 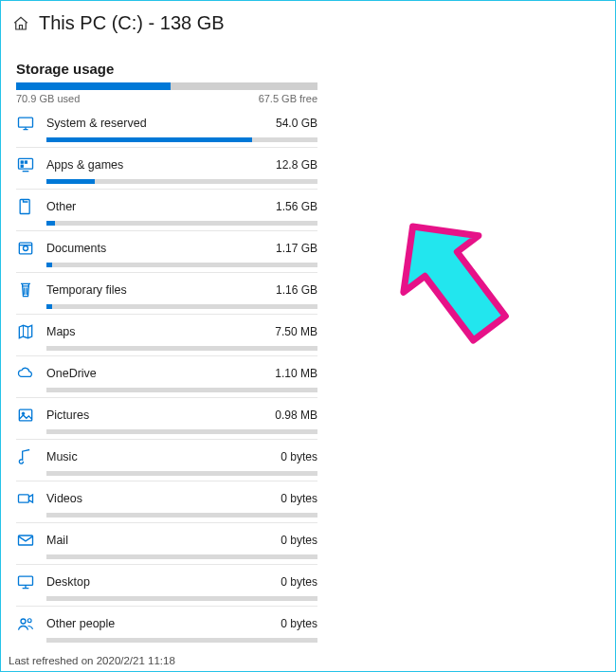 What do you see at coordinates (296, 415) in the screenshot?
I see `category-size: 0.98 MB` at bounding box center [296, 415].